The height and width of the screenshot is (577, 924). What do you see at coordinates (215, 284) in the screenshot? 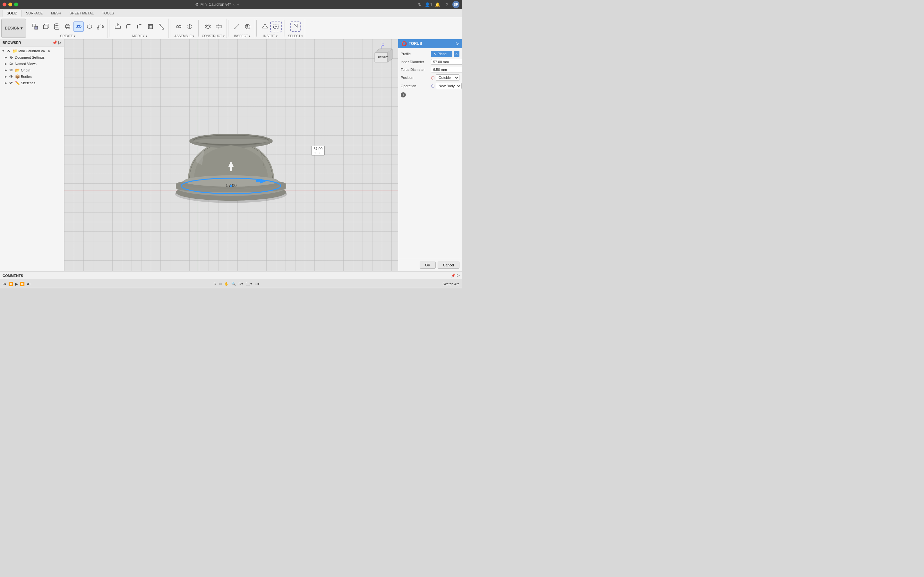
I see `snap-icon: ⊕` at bounding box center [215, 284].